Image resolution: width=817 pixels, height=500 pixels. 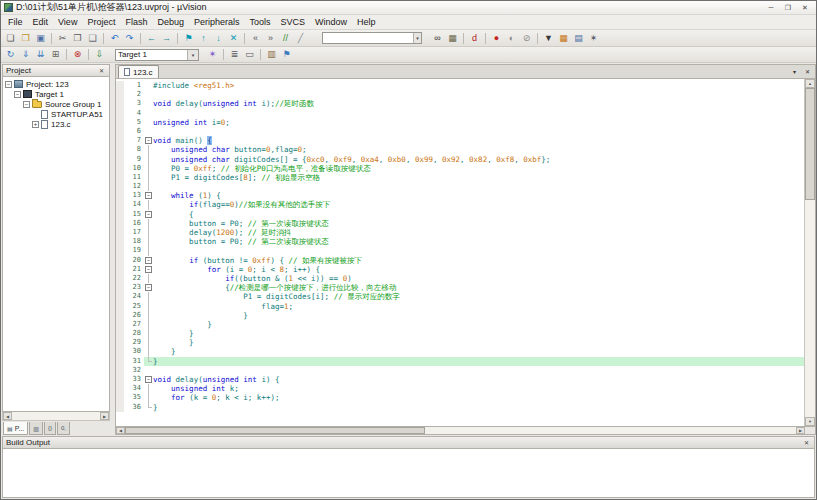 I want to click on indent-right-icon: », so click(x=270, y=38).